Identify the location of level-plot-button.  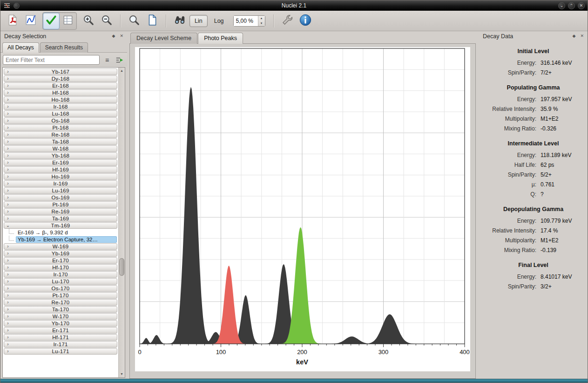
(31, 21).